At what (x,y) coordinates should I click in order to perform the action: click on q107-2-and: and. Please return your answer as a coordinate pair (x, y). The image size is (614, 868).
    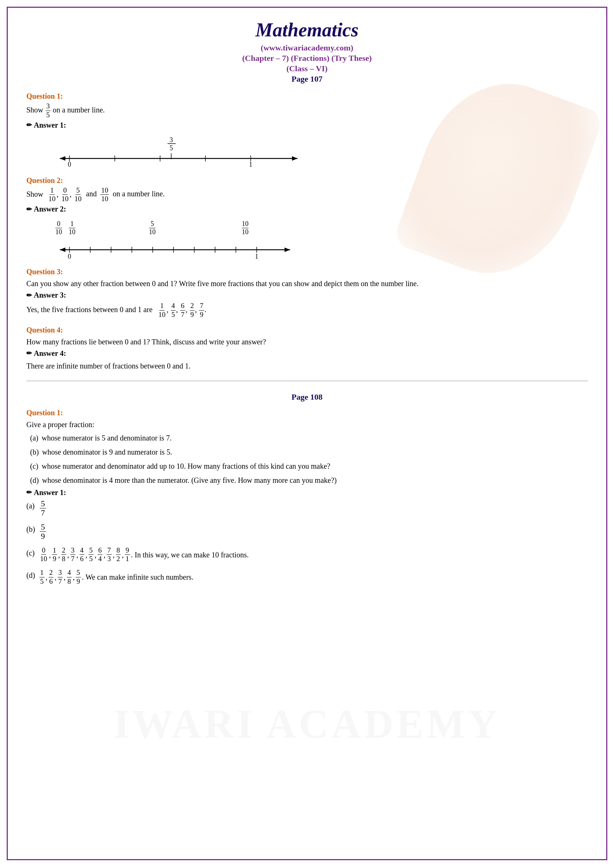
    Looking at the image, I should click on (92, 194).